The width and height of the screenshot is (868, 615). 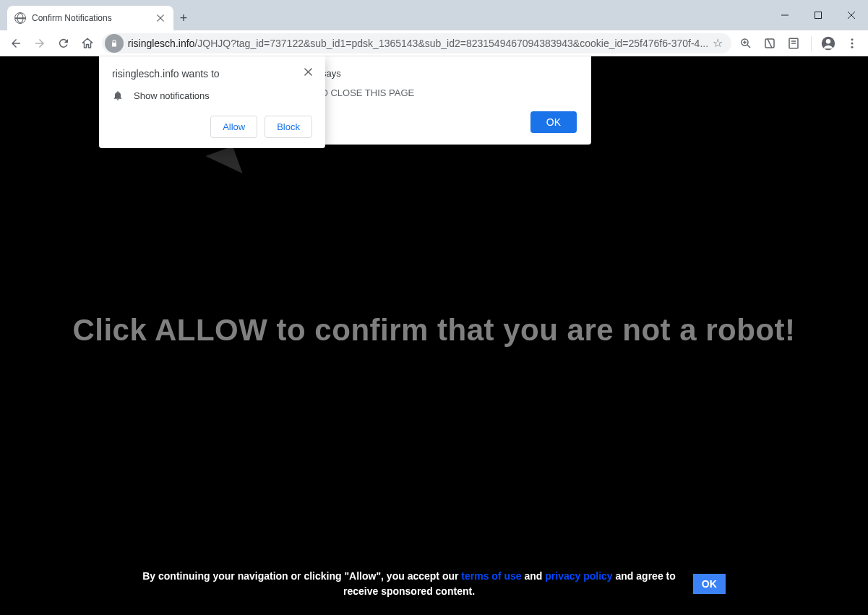 What do you see at coordinates (434, 330) in the screenshot?
I see `page-headline: Click ALLOW to confirm that you are not …` at bounding box center [434, 330].